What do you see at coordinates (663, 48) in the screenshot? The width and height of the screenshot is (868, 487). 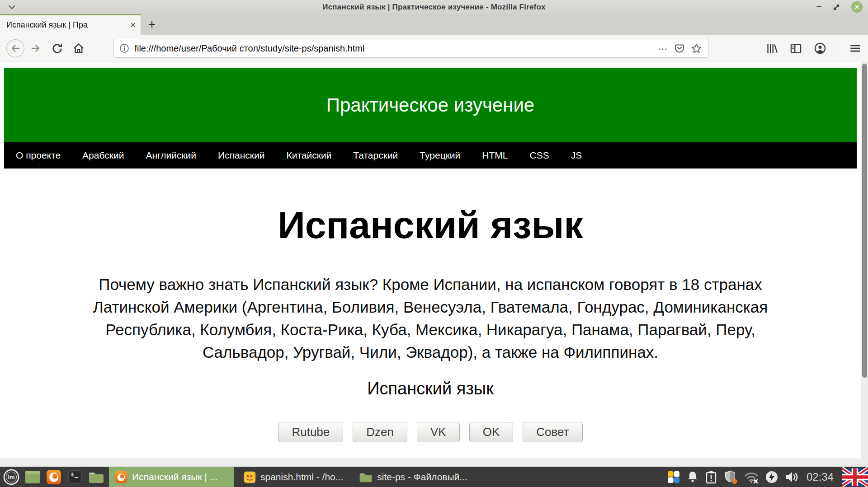 I see `page-actions-icon: …` at bounding box center [663, 48].